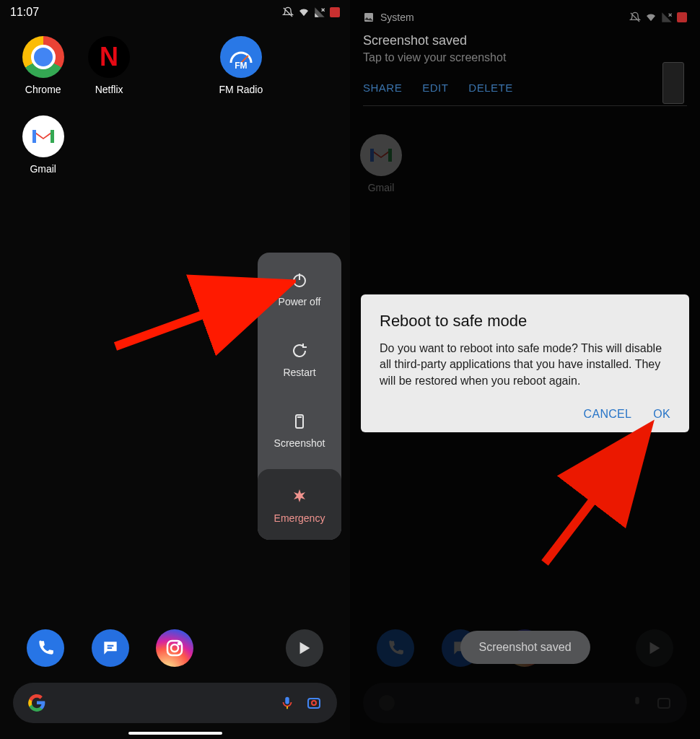 Image resolution: width=700 pixels, height=739 pixels. Describe the element at coordinates (299, 288) in the screenshot. I see `power-off-button: Power off` at that location.